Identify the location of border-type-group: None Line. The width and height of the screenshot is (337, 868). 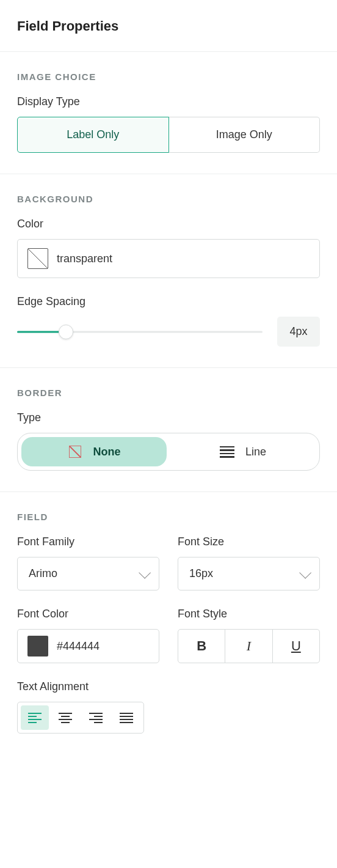
(168, 452).